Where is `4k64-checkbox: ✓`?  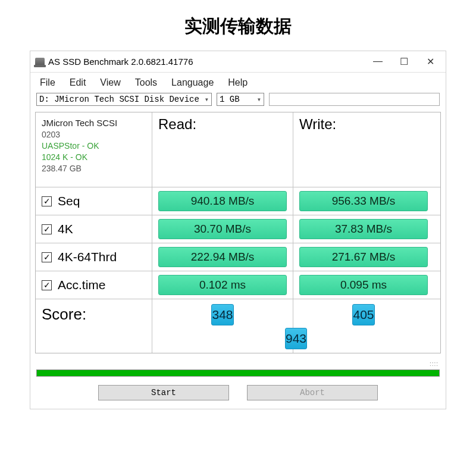
4k64-checkbox: ✓ is located at coordinates (46, 257).